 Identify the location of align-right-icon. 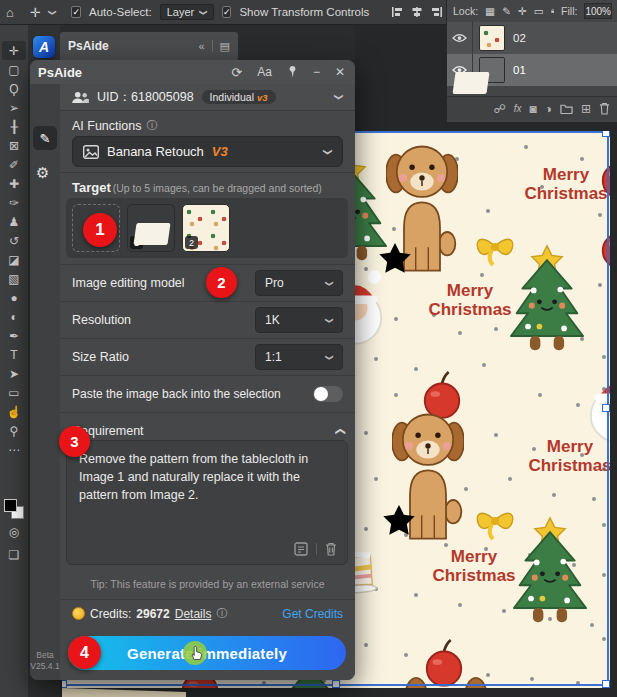
(437, 12).